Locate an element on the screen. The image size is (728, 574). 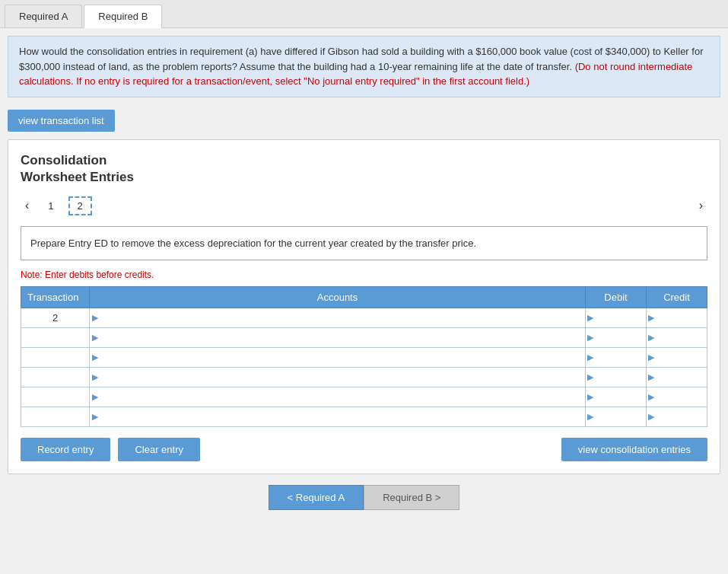
entry-description: Prepare Entry ED to remove the excess de… is located at coordinates (364, 244).